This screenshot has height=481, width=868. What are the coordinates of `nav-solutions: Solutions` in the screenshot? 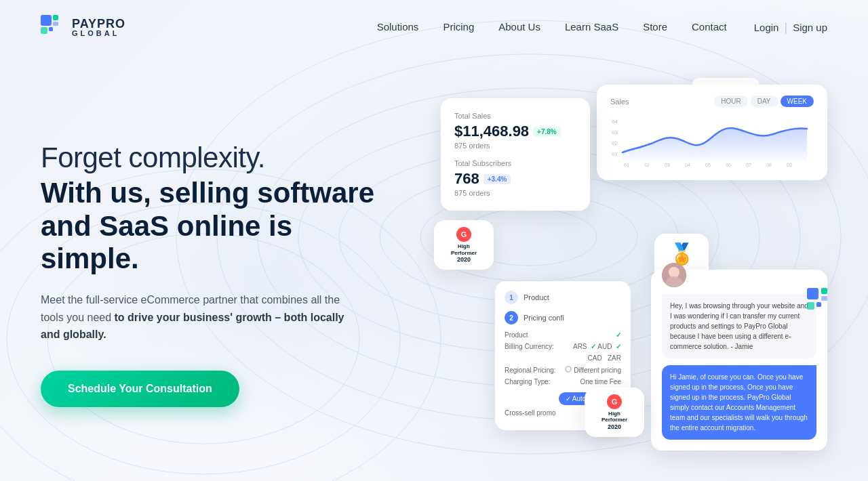 It's located at (398, 27).